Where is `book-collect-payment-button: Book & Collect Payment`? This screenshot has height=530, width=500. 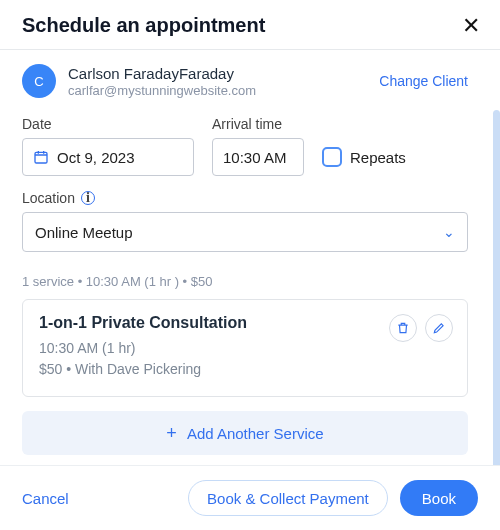 book-collect-payment-button: Book & Collect Payment is located at coordinates (288, 498).